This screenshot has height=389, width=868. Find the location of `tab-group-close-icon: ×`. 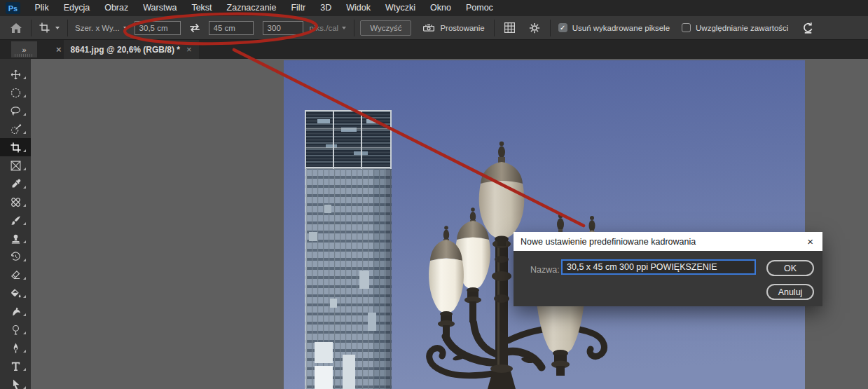

tab-group-close-icon: × is located at coordinates (59, 49).